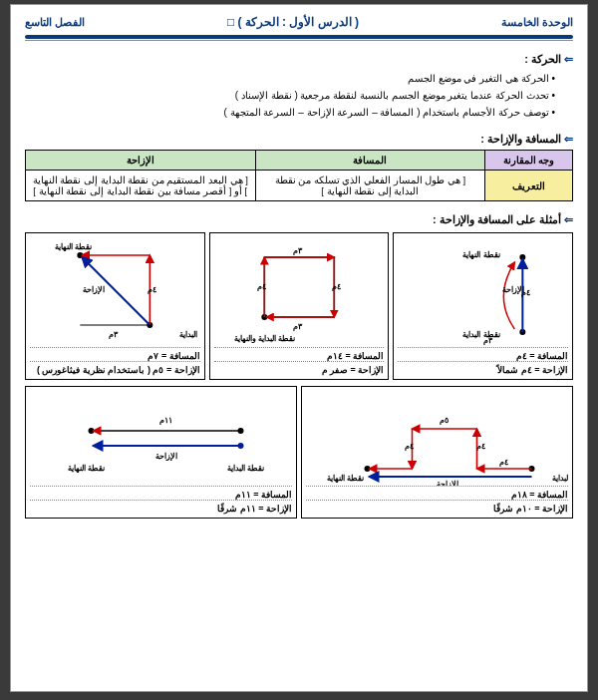 This screenshot has width=598, height=700. Describe the element at coordinates (482, 306) in the screenshot. I see `example-1: ٤م ٣م نقطة البداية نقطة النهاية الإزاحة …` at that location.